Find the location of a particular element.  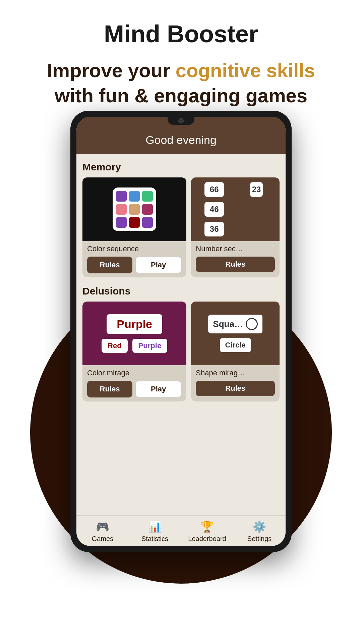

color-mirage-info: Color mirage Rules Play is located at coordinates (134, 383).